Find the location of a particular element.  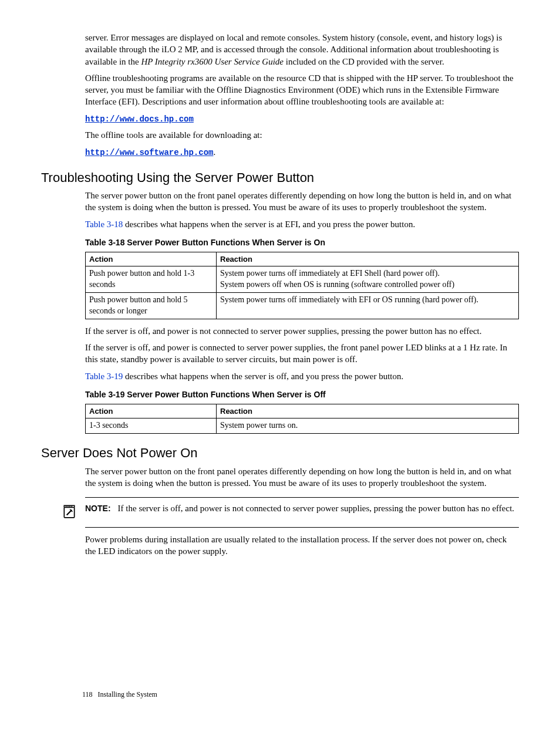

table2-r0-action: 1-3 seconds is located at coordinates (151, 426).